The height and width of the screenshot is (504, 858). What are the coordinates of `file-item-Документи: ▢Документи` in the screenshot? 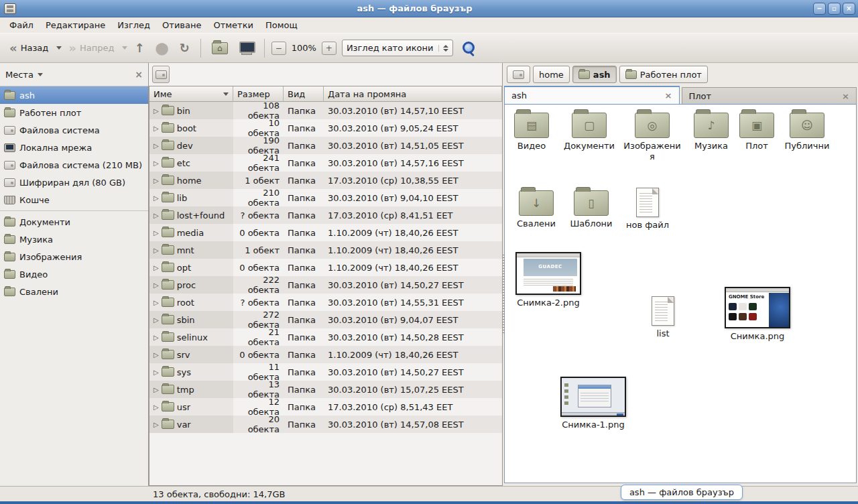 It's located at (589, 132).